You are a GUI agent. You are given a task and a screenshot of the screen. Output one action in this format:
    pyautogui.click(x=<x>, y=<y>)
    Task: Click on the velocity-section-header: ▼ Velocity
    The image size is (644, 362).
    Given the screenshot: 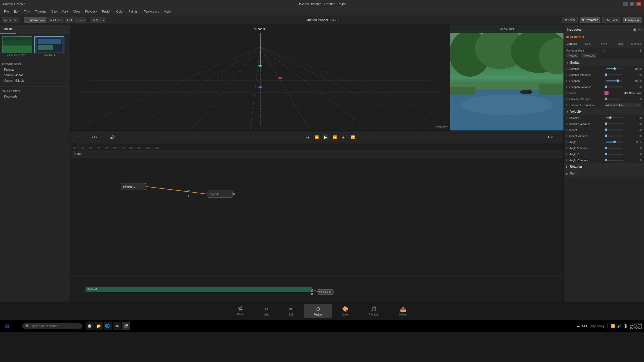 What is the action you would take?
    pyautogui.click(x=604, y=112)
    